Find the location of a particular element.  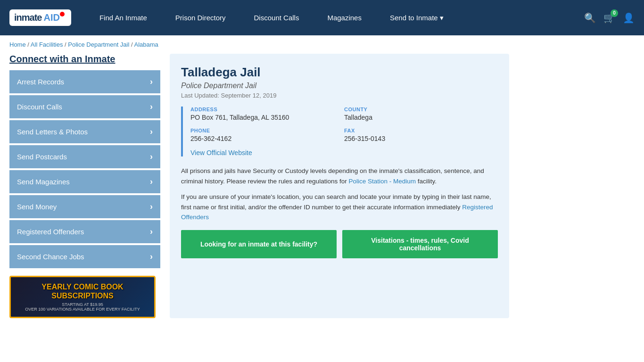

nav-find-inmate: Find An Inmate is located at coordinates (124, 18).